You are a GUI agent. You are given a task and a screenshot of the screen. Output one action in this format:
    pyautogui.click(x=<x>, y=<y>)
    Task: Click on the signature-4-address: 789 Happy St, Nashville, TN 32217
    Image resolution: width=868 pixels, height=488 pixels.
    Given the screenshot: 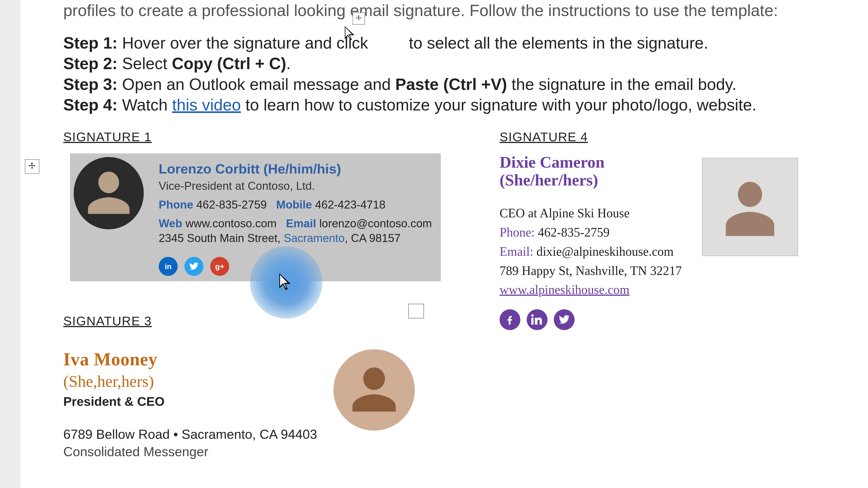 What is the action you would take?
    pyautogui.click(x=591, y=271)
    